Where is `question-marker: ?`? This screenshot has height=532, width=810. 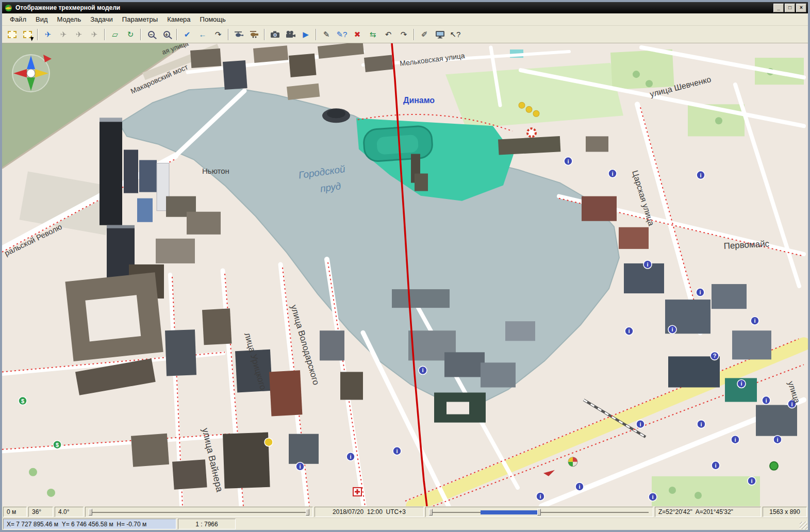 question-marker: ? is located at coordinates (715, 356).